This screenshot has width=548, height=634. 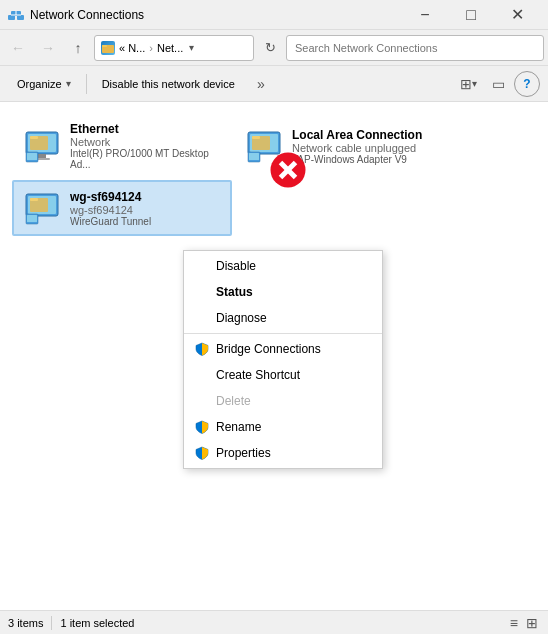 I want to click on ctx-delete-label: Delete, so click(x=234, y=401).